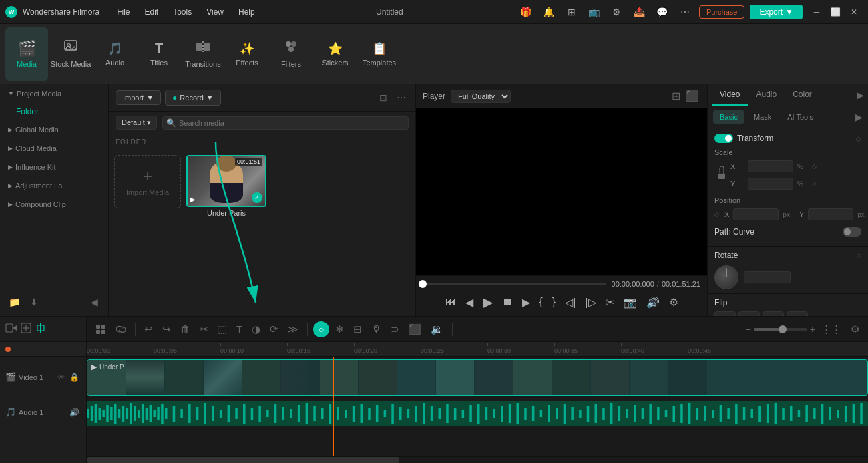 This screenshot has height=463, width=868. What do you see at coordinates (726, 277) in the screenshot?
I see `rotate-dial` at bounding box center [726, 277].